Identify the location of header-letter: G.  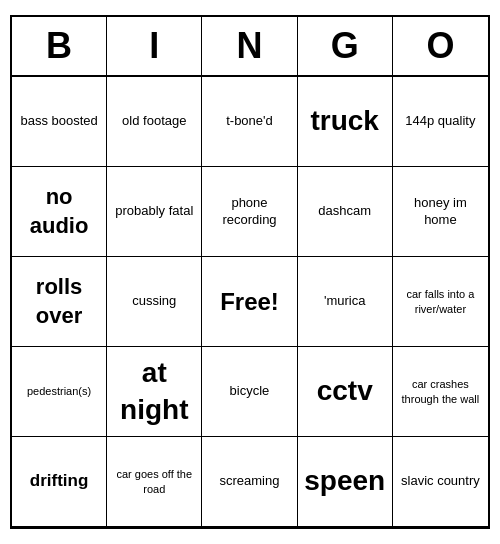
(346, 46).